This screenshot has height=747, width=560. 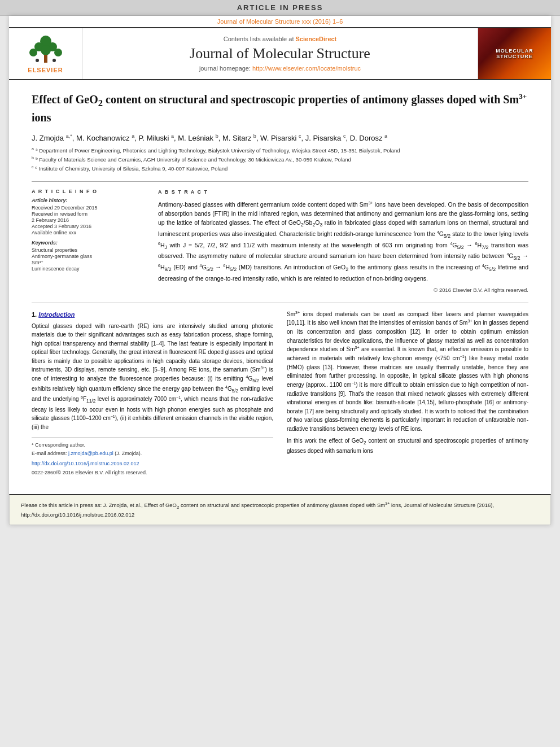 I want to click on affiliations: a ᵃ Department of Power Engineering, Pho…, so click(x=280, y=160).